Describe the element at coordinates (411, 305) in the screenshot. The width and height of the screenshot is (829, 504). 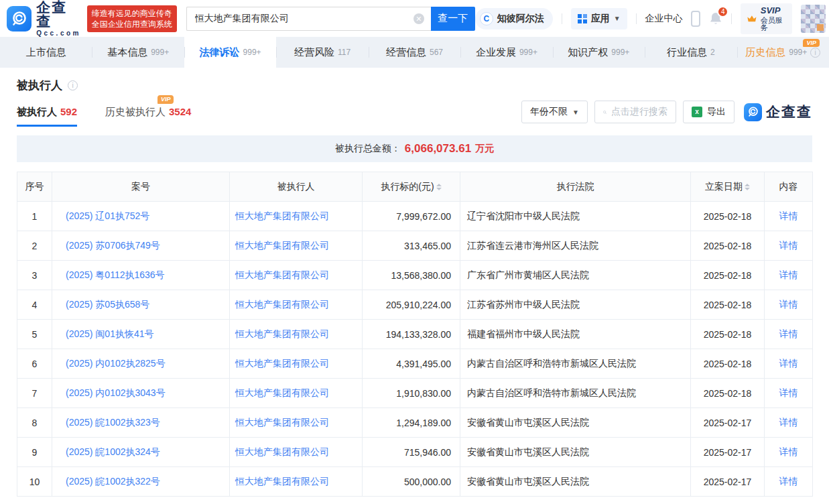
I see `amount-cell: 205,910,224.00` at that location.